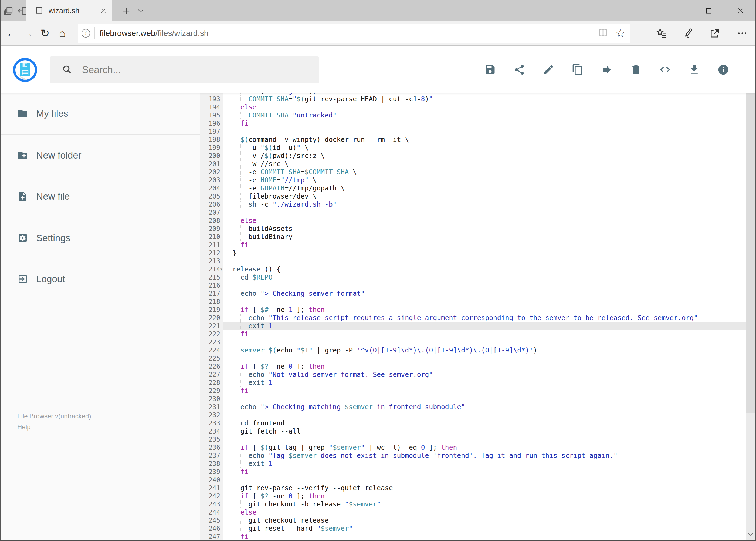 This screenshot has height=541, width=756. Describe the element at coordinates (473, 318) in the screenshot. I see `code-line: 220 echo "This release script requires a…` at that location.